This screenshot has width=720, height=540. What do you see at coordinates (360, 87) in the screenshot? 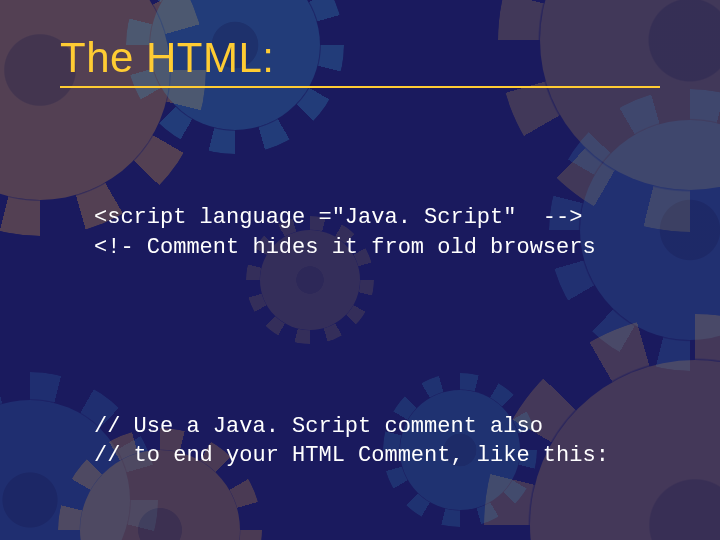
I see `title-underline` at bounding box center [360, 87].